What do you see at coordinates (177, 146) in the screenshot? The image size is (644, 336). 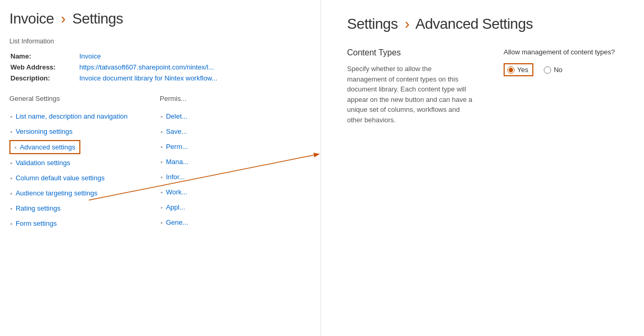 I see `link-perm: Perm...` at bounding box center [177, 146].